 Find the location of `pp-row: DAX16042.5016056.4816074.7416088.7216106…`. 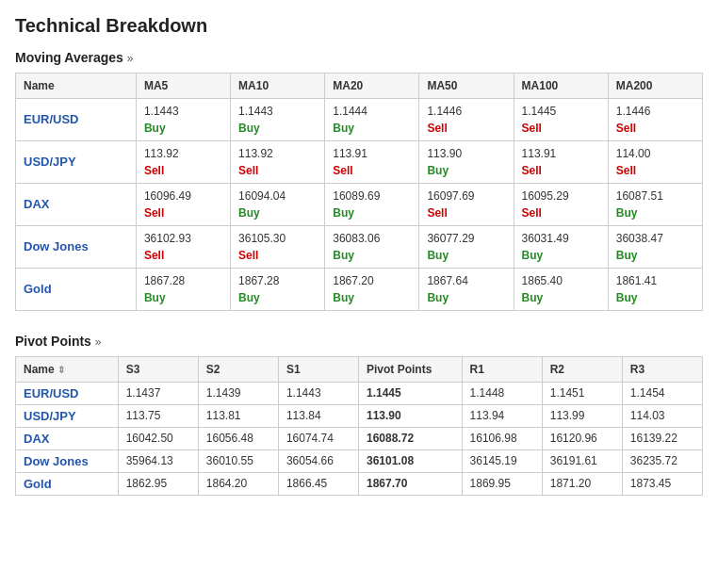

pp-row: DAX16042.5016056.4816074.7416088.7216106… is located at coordinates (360, 438).